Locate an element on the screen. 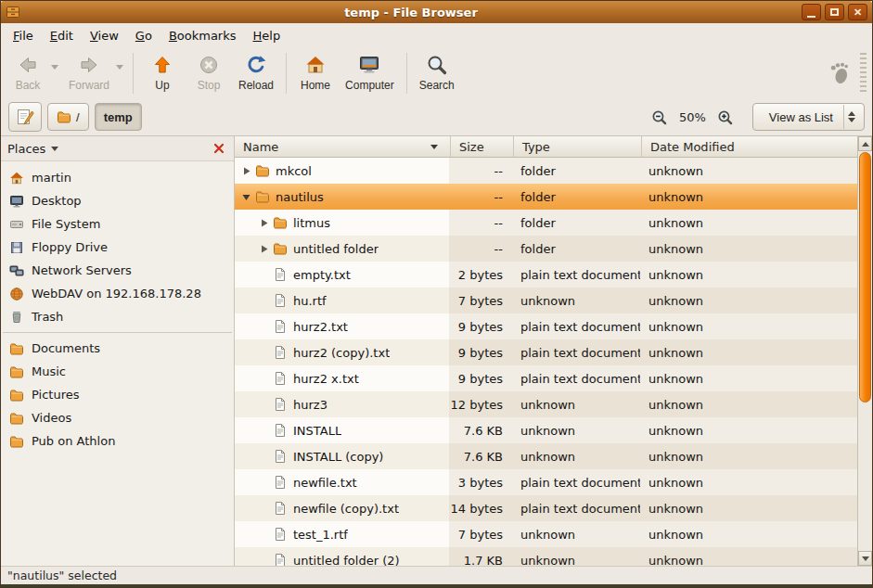  file-row-newfile-txt: newfile.txt3 bytesplain text documentunk… is located at coordinates (546, 482).